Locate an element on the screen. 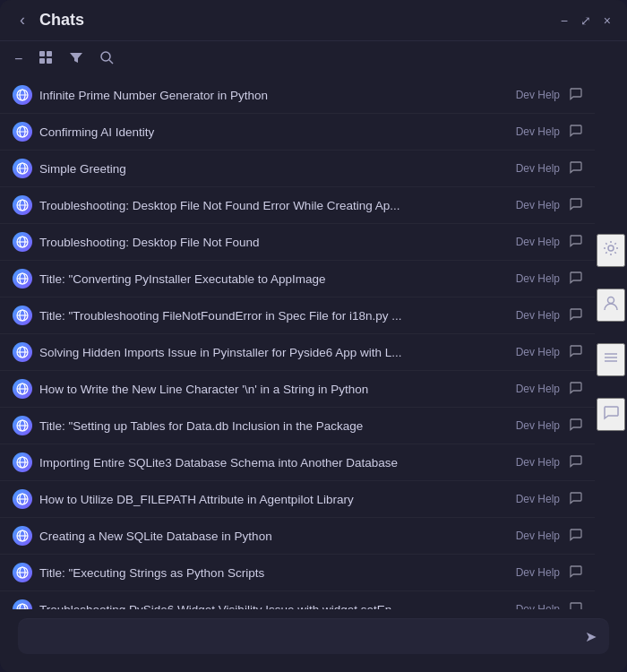 The image size is (627, 672). chat-list-item: Title: "Setting up Tables for Data.db In… is located at coordinates (297, 426).